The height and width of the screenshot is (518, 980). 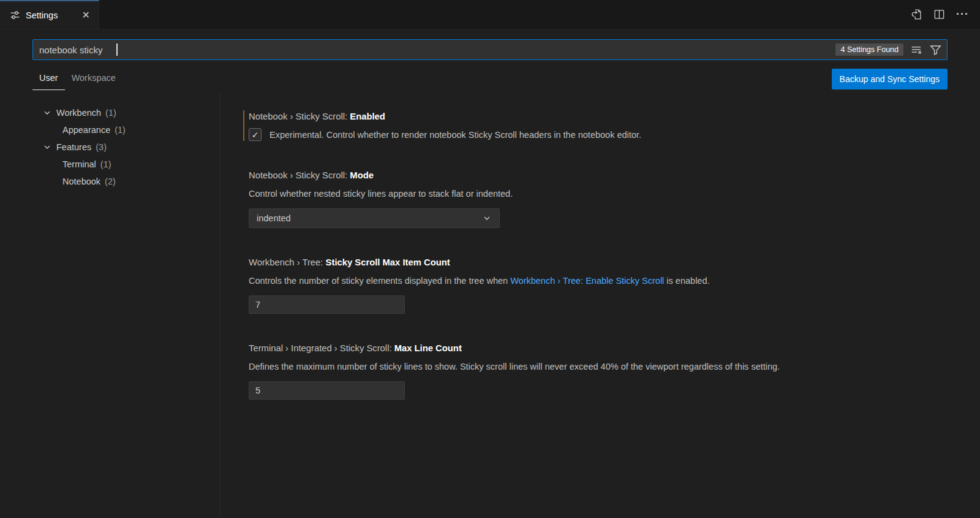 I want to click on max-item-count-input, so click(x=327, y=305).